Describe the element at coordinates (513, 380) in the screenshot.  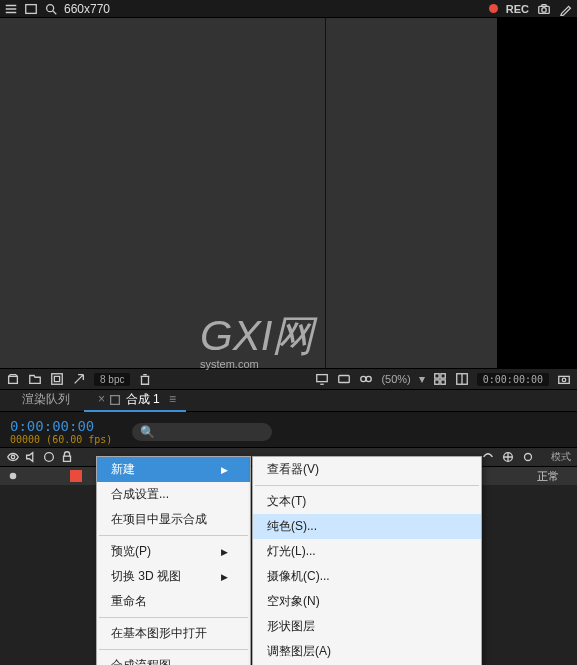
I see `footer-timecode: 0:00:00:00` at that location.